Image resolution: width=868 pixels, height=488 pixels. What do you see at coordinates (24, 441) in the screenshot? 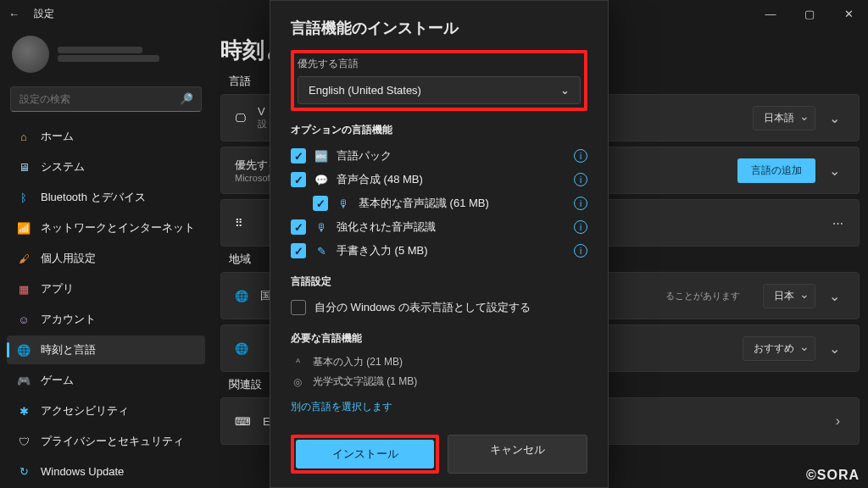
I see `shield-icon: 🛡` at bounding box center [24, 441].